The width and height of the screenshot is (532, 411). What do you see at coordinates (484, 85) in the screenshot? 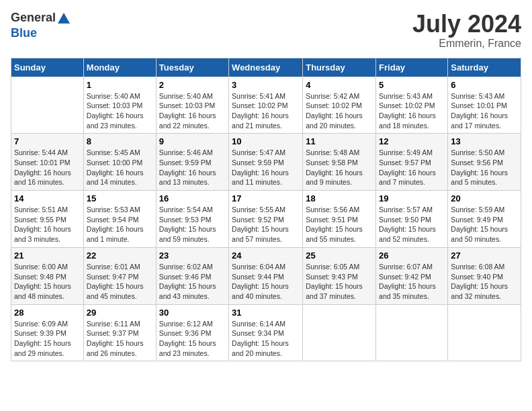
I see `day-number: 6` at bounding box center [484, 85].